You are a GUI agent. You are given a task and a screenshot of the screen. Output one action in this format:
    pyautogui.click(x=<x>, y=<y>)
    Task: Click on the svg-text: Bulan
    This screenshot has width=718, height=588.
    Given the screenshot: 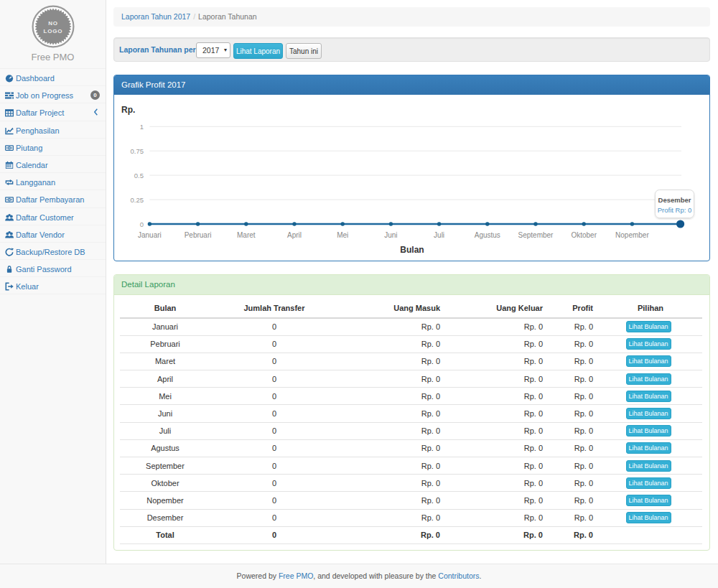 What is the action you would take?
    pyautogui.click(x=412, y=250)
    